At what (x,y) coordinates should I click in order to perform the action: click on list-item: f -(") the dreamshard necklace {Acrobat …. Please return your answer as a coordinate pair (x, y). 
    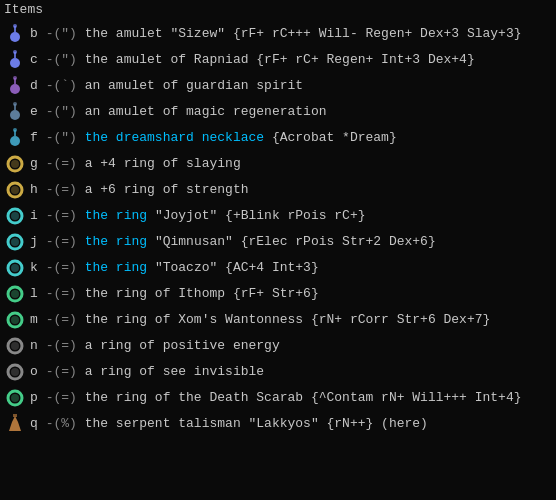
    Looking at the image, I should click on (278, 138).